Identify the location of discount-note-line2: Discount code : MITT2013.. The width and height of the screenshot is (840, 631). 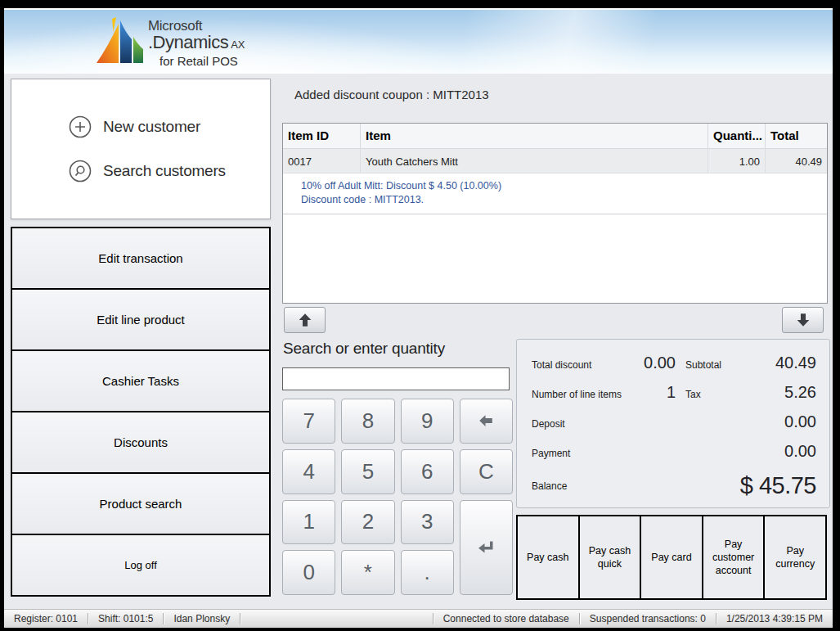
(559, 200).